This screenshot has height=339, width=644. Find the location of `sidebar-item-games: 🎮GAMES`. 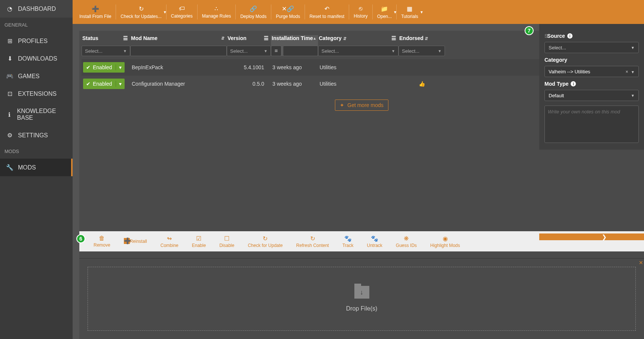

sidebar-item-games: 🎮GAMES is located at coordinates (36, 76).